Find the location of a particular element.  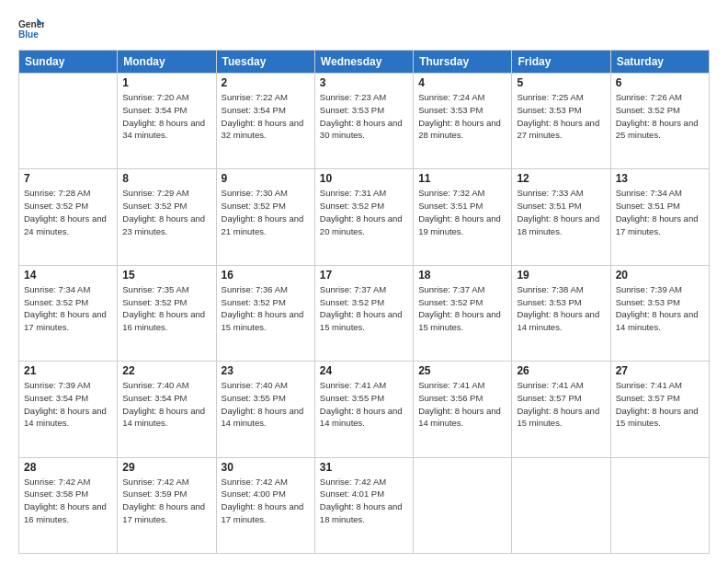

calendar-cell: 30Sunrise: 7:42 AM Sunset: 4:00 PM Dayli… is located at coordinates (265, 505).